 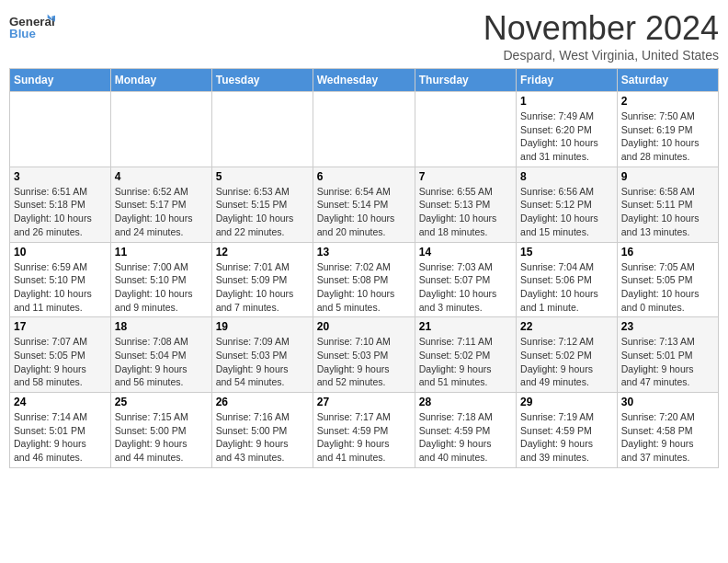 What do you see at coordinates (465, 204) in the screenshot?
I see `calendar-cell: 7Sunrise: 6:55 AM Sunset: 5:13 PM Daylig…` at bounding box center [465, 204].